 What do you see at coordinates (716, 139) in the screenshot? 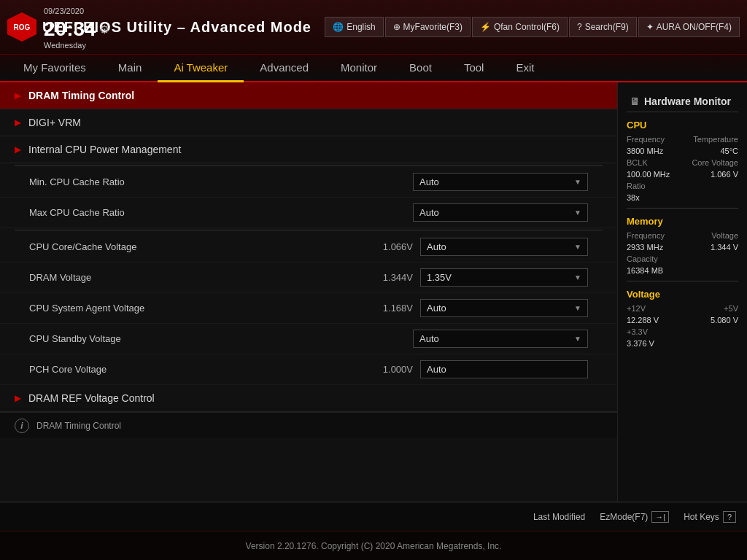
I see `hw-temp-label: Temperature` at bounding box center [716, 139].